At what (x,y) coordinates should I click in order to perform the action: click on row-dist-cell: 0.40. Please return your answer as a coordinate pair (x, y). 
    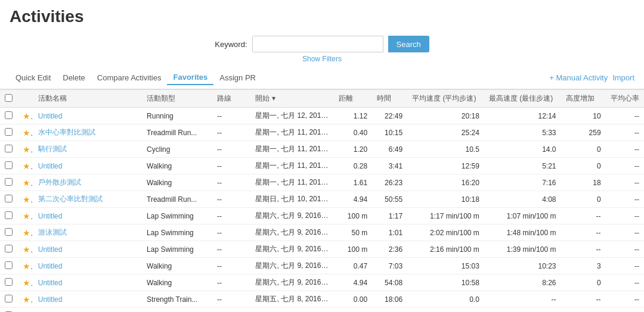
    Looking at the image, I should click on (353, 133).